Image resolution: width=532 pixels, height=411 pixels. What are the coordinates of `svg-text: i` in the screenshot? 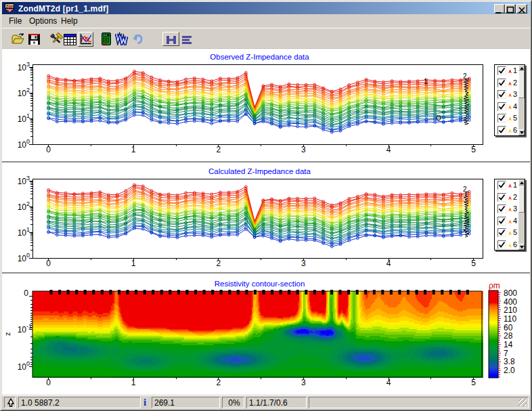 It's located at (145, 402).